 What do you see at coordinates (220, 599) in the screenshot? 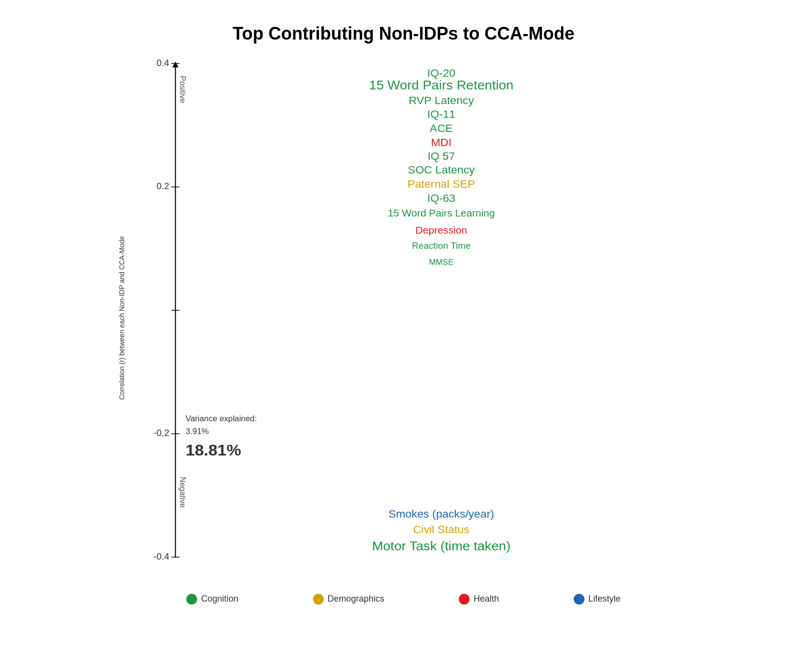
I see `legend-label: Cognition` at bounding box center [220, 599].